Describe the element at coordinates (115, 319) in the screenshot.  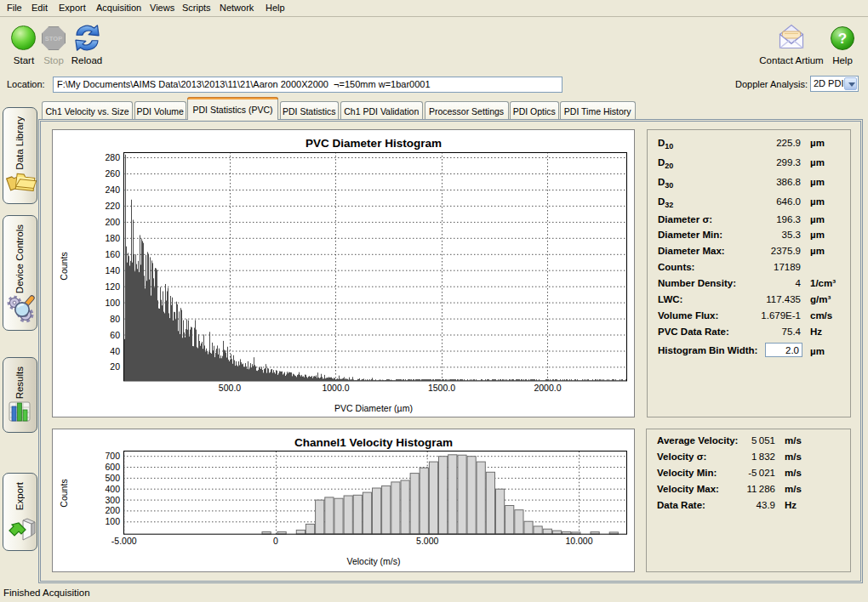
I see `svg-text: 80` at that location.